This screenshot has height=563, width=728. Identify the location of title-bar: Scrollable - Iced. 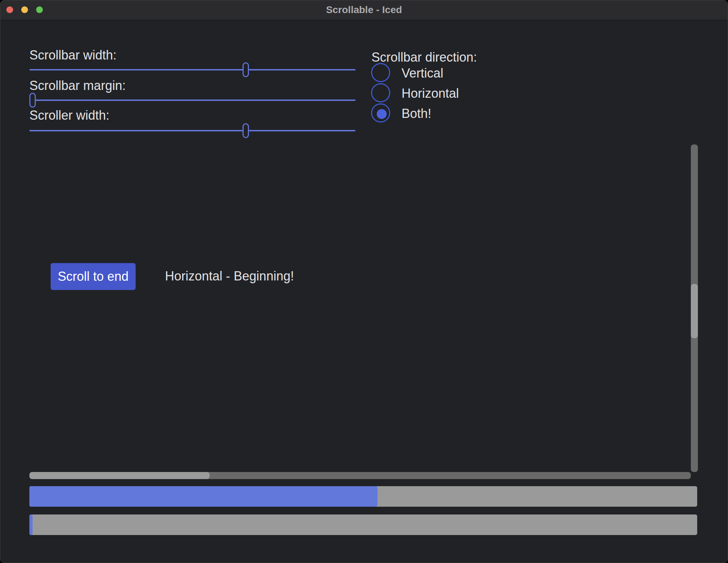
(364, 11).